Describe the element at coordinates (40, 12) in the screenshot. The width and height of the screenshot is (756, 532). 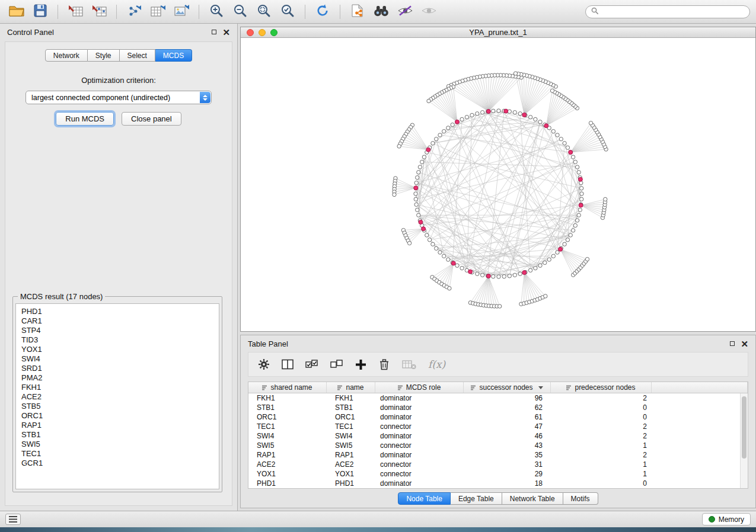
I see `save-session-button` at that location.